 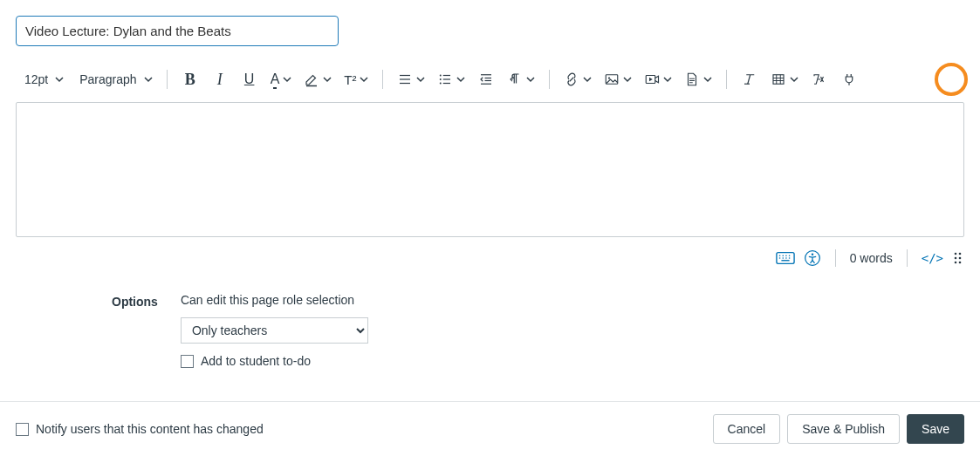 I want to click on table-icon, so click(x=778, y=79).